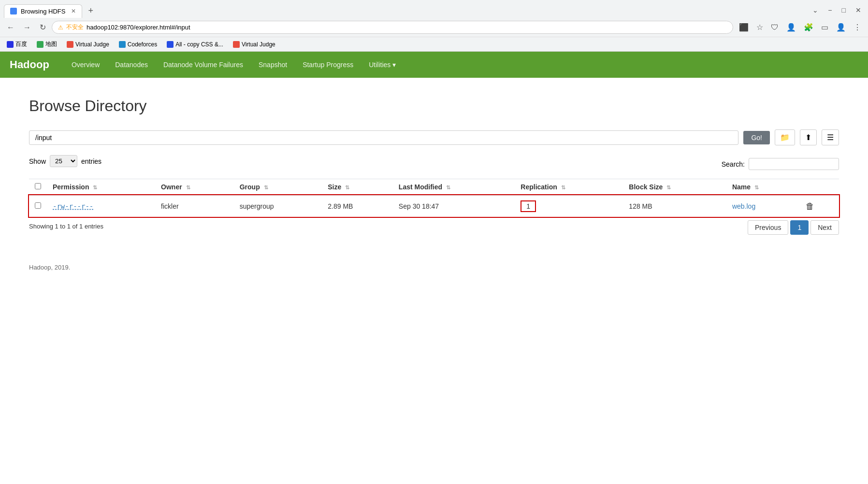 The height and width of the screenshot is (484, 868). I want to click on menu-button: ⋮, so click(857, 27).